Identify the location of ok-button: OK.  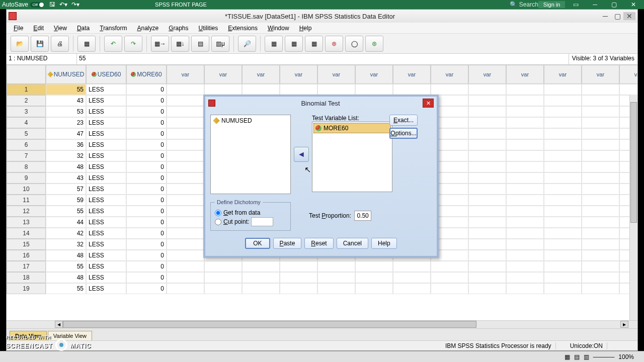
(258, 243).